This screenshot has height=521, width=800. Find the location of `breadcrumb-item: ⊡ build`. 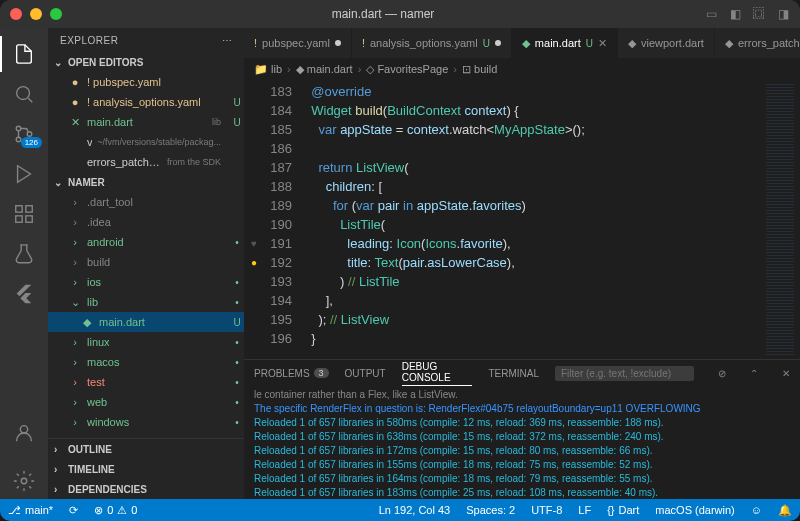

breadcrumb-item: ⊡ build is located at coordinates (480, 70).